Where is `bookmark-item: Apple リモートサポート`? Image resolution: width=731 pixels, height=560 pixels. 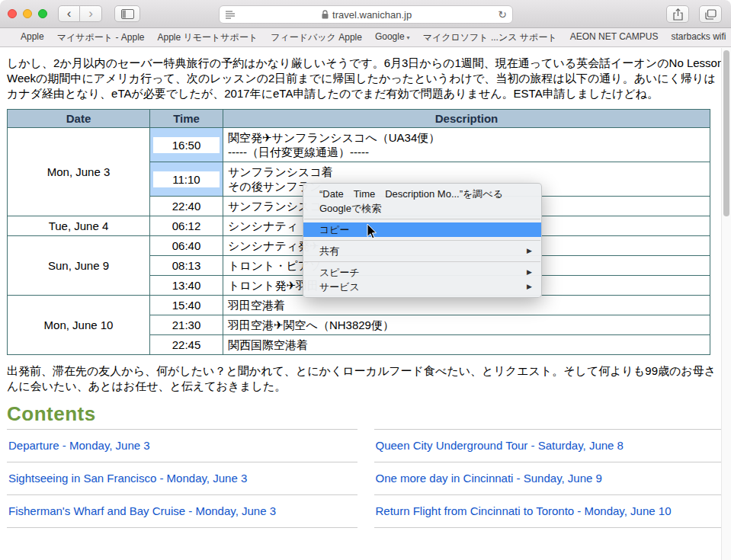 bookmark-item: Apple リモートサポート is located at coordinates (207, 38).